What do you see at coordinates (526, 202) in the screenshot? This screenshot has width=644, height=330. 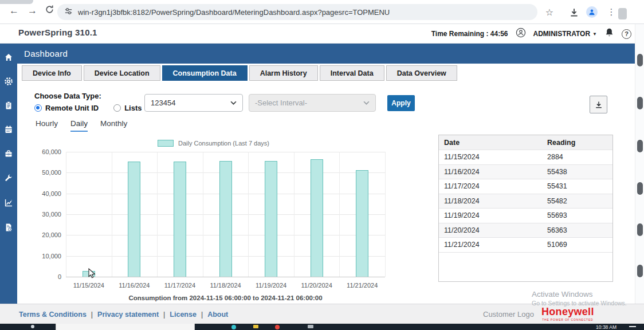 I see `table-body: 11/15/2024288411/16/20245543811/17/20245…` at bounding box center [526, 202].